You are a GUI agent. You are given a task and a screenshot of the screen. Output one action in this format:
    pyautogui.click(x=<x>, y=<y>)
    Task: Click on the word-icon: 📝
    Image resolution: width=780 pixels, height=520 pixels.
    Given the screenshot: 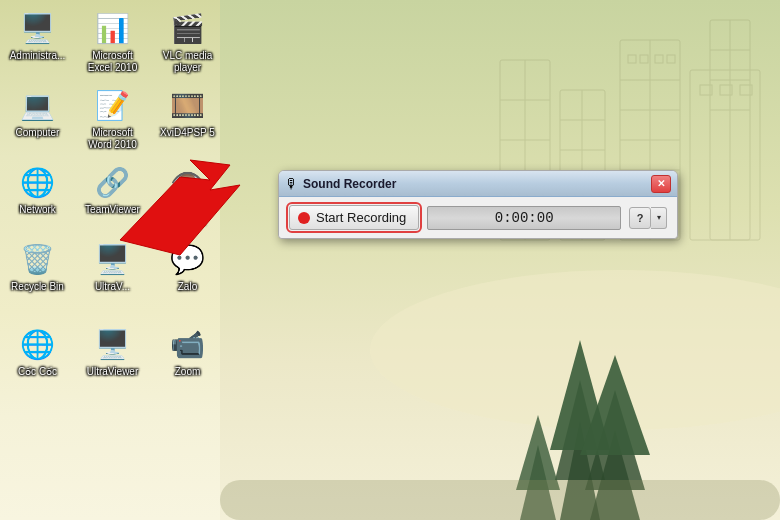 What is the action you would take?
    pyautogui.click(x=113, y=105)
    